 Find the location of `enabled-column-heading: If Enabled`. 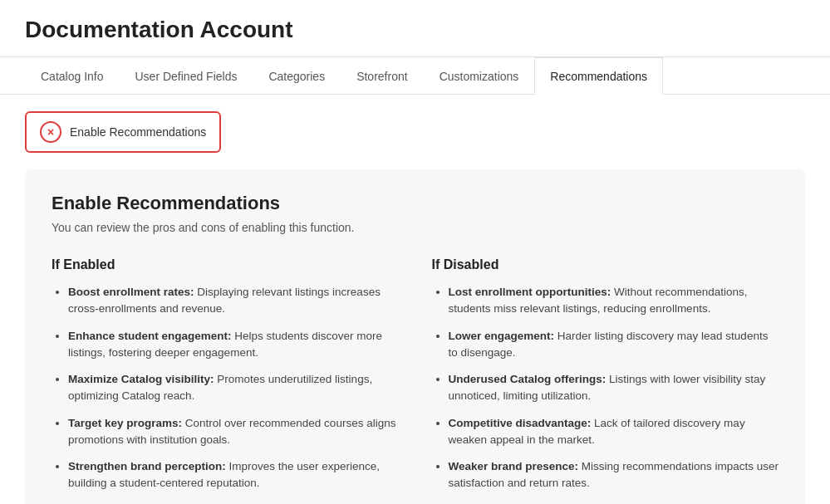

enabled-column-heading: If Enabled is located at coordinates (225, 265).